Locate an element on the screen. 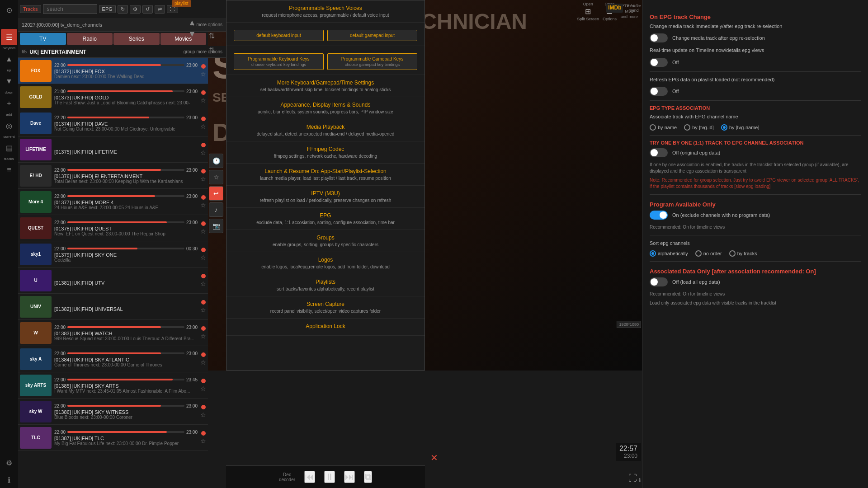 The width and height of the screenshot is (868, 488). sidebar-current-icon: ◎ is located at coordinates (9, 126).